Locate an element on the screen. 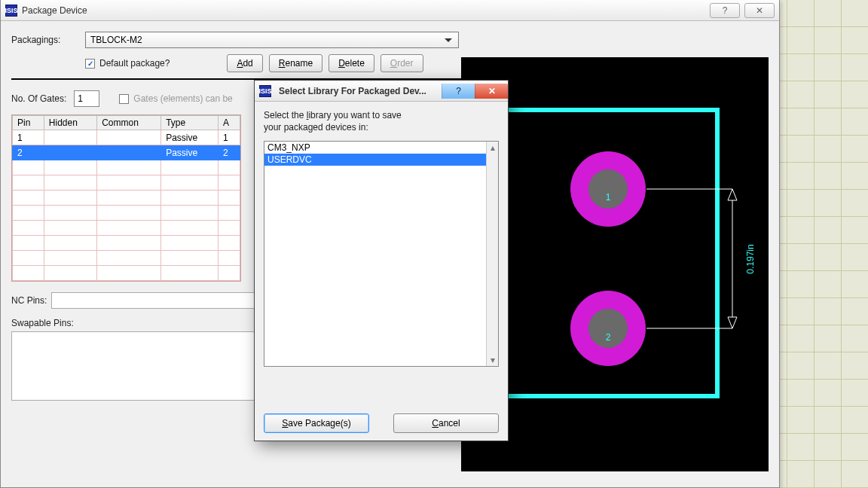  modal-help-button: ? is located at coordinates (458, 91).